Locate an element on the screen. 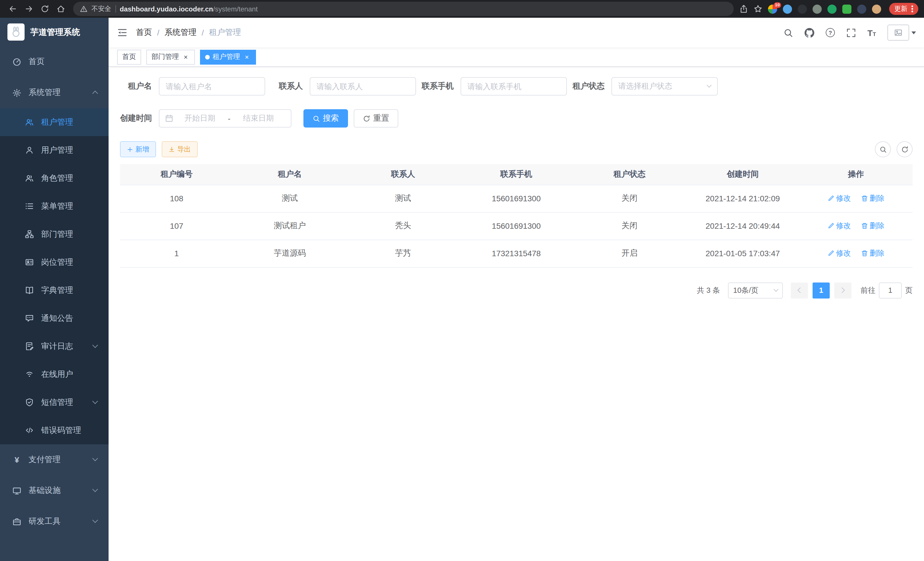 Image resolution: width=924 pixels, height=561 pixels. date-range-picker: 开始日期 - 结束日期 is located at coordinates (225, 119).